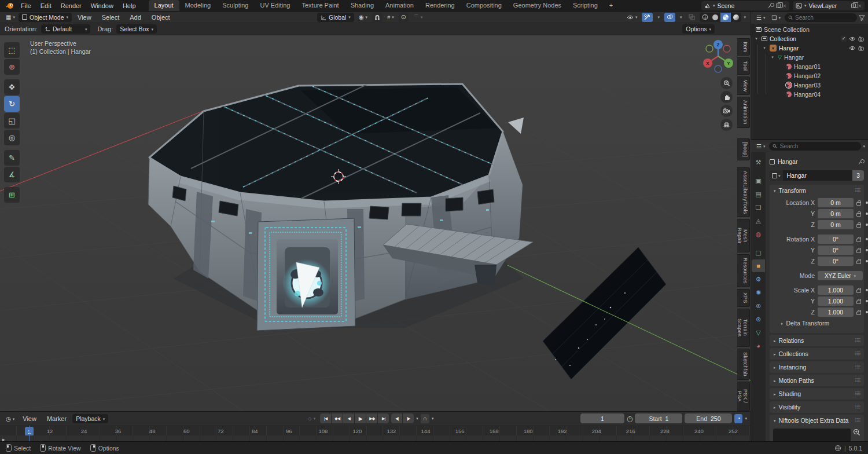 The width and height of the screenshot is (868, 454). I want to click on play-reverse-button: ◀, so click(348, 418).